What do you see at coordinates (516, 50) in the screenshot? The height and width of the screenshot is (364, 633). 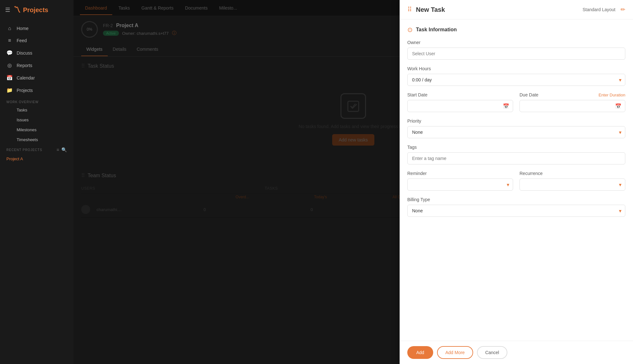 I see `owner-field-group: Owner` at bounding box center [516, 50].